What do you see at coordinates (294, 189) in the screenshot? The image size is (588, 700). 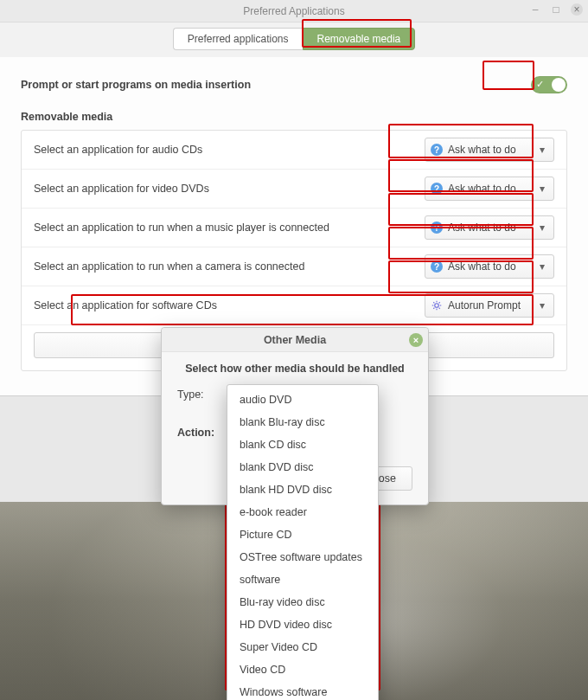 I see `row-video-dvds: Select an application for video DVDs ? A…` at bounding box center [294, 189].